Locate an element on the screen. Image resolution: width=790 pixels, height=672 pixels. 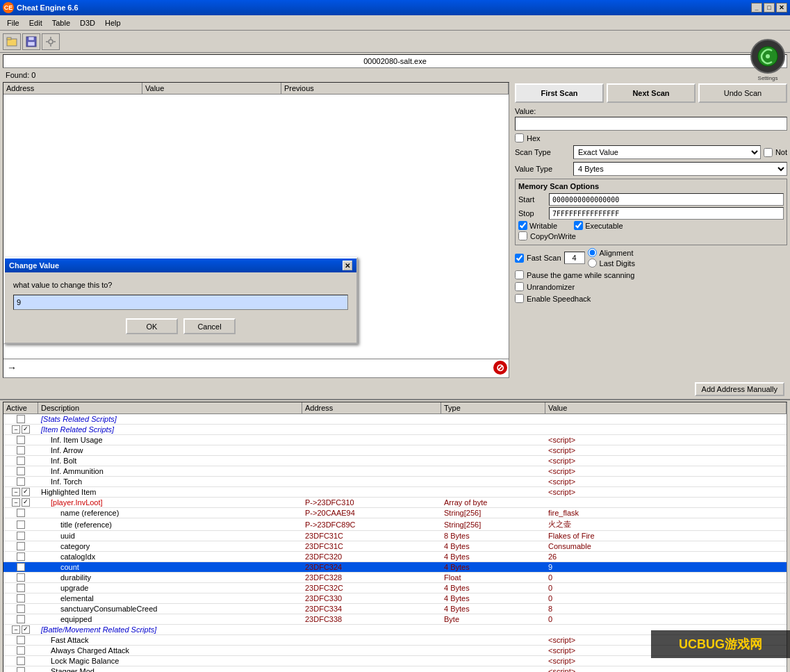
dialog-title-bar: Change Value ✕ is located at coordinates (181, 265).